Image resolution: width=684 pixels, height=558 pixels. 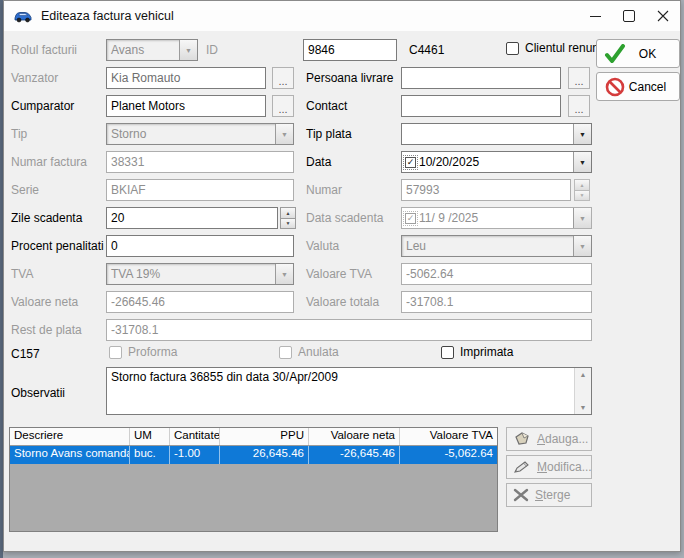 I want to click on contact-label: Contact, so click(x=326, y=106).